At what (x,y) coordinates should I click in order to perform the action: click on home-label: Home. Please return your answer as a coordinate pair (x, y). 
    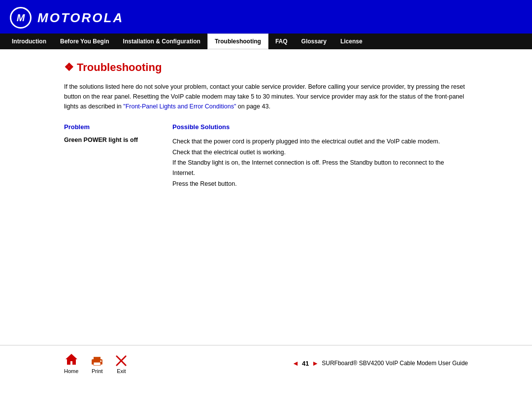
    Looking at the image, I should click on (71, 371).